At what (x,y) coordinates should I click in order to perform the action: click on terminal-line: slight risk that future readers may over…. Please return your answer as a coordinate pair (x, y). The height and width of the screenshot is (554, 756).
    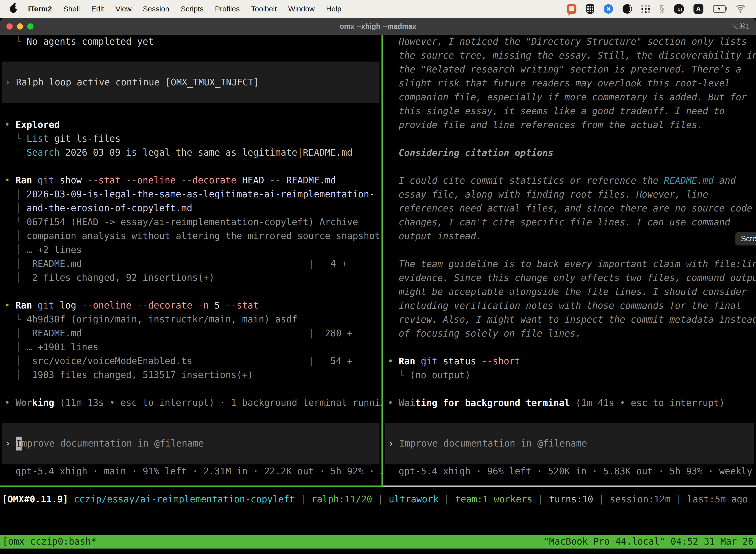
    Looking at the image, I should click on (570, 83).